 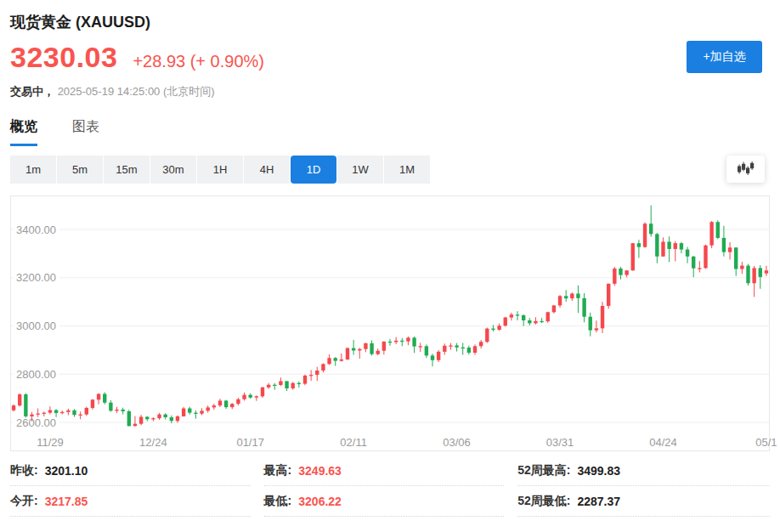 What do you see at coordinates (32, 92) in the screenshot?
I see `trading-status: 交易中，` at bounding box center [32, 92].